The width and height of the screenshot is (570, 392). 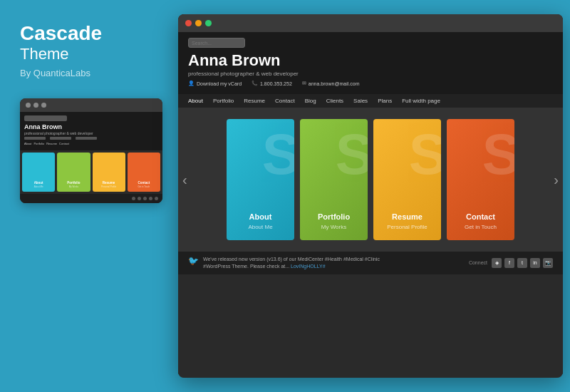 What do you see at coordinates (370, 61) in the screenshot?
I see `site-name: Anna Brown` at bounding box center [370, 61].